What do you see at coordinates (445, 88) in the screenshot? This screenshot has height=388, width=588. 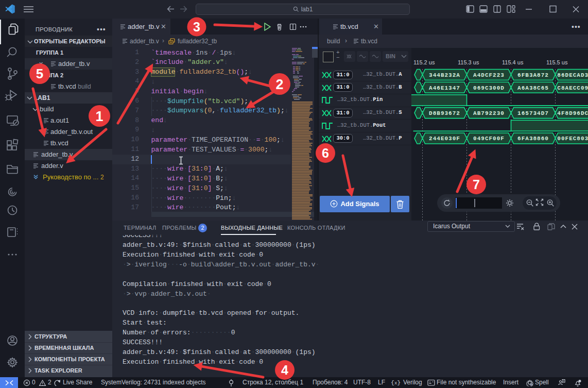 I see `svg-text: A46E1347` at bounding box center [445, 88].